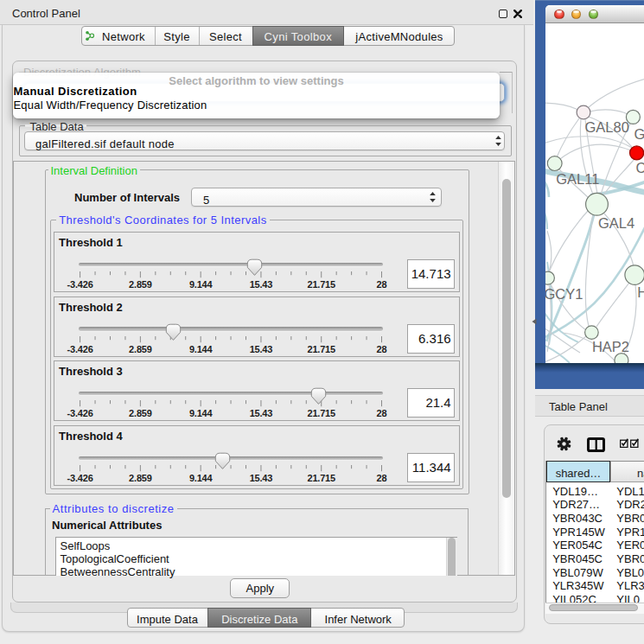  I want to click on svg-text: C, so click(640, 168).